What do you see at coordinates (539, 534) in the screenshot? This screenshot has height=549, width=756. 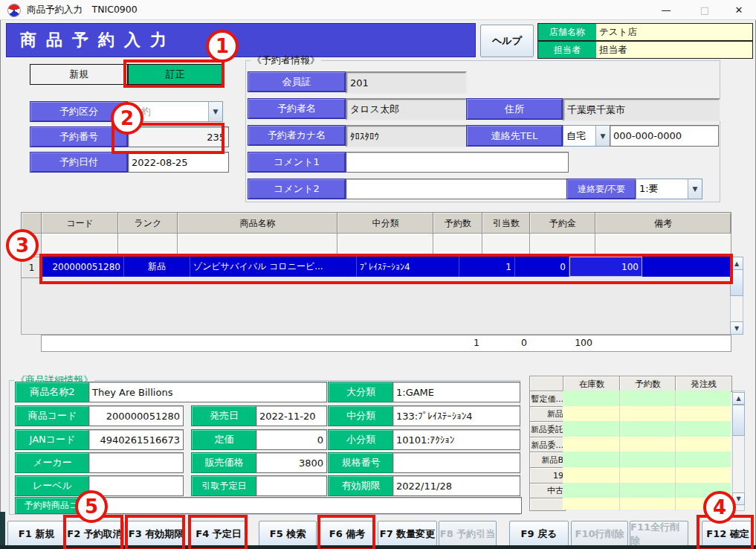 I see `f9-back-button: F9 戻る` at bounding box center [539, 534].